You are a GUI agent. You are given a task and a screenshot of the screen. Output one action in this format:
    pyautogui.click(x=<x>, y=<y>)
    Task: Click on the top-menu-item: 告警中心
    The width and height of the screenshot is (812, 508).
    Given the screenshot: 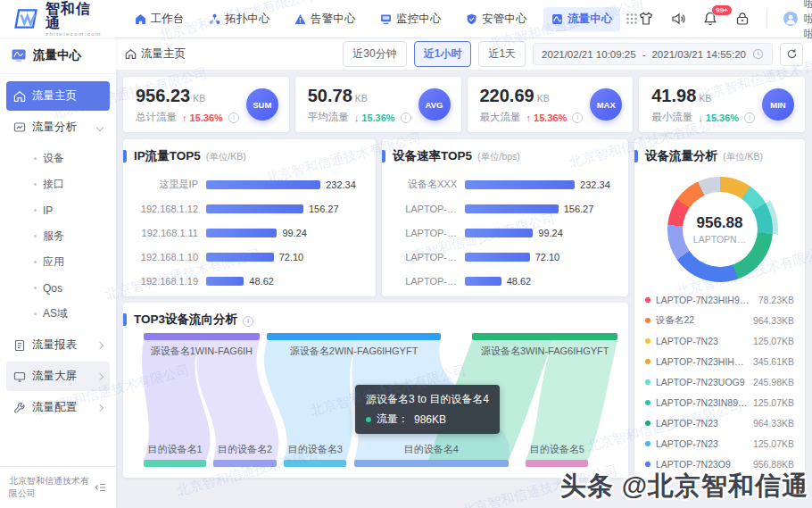 What is the action you would take?
    pyautogui.click(x=325, y=20)
    